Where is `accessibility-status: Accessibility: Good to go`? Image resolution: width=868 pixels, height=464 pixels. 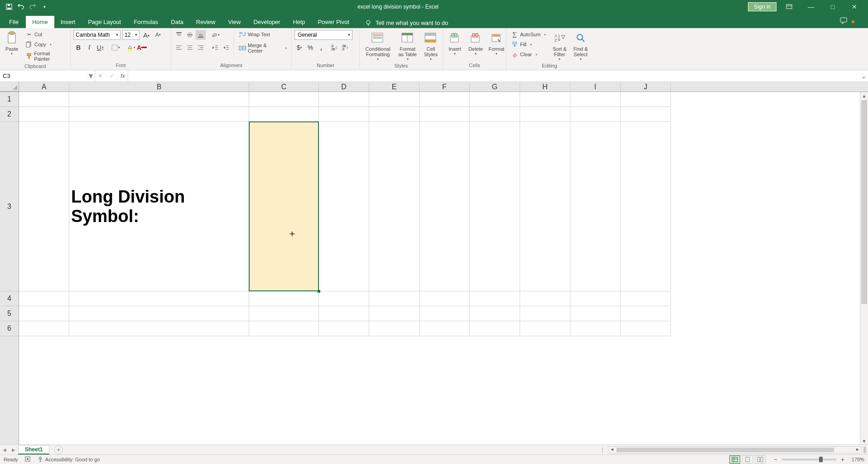
accessibility-status: Accessibility: Good to go is located at coordinates (68, 459).